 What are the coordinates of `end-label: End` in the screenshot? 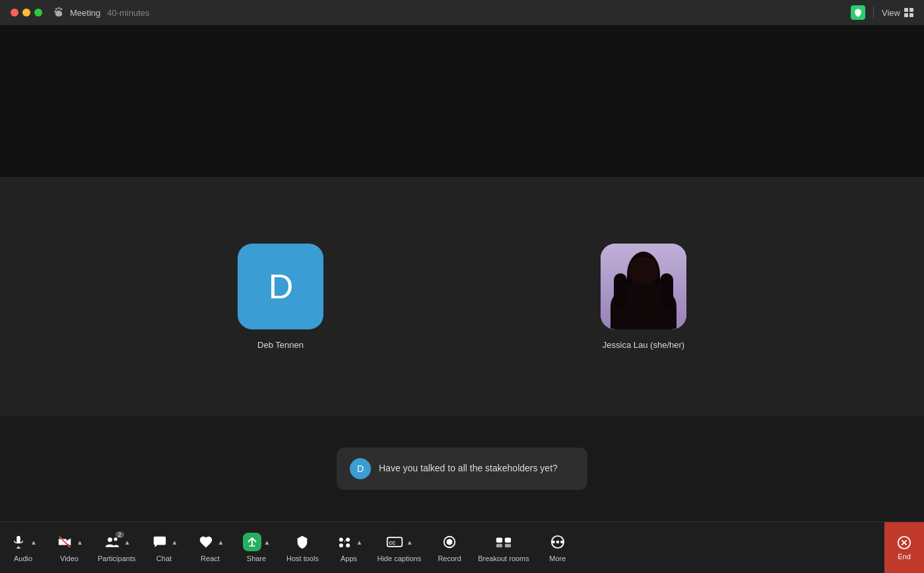 It's located at (904, 556).